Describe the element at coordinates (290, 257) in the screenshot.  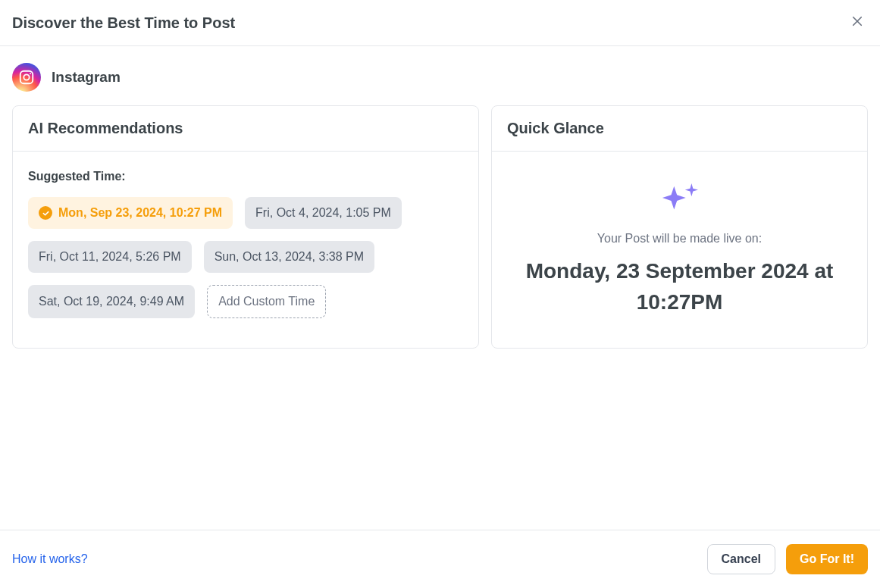
I see `time-chip-label: Sun, Oct 13, 2024, 3:38 PM` at that location.